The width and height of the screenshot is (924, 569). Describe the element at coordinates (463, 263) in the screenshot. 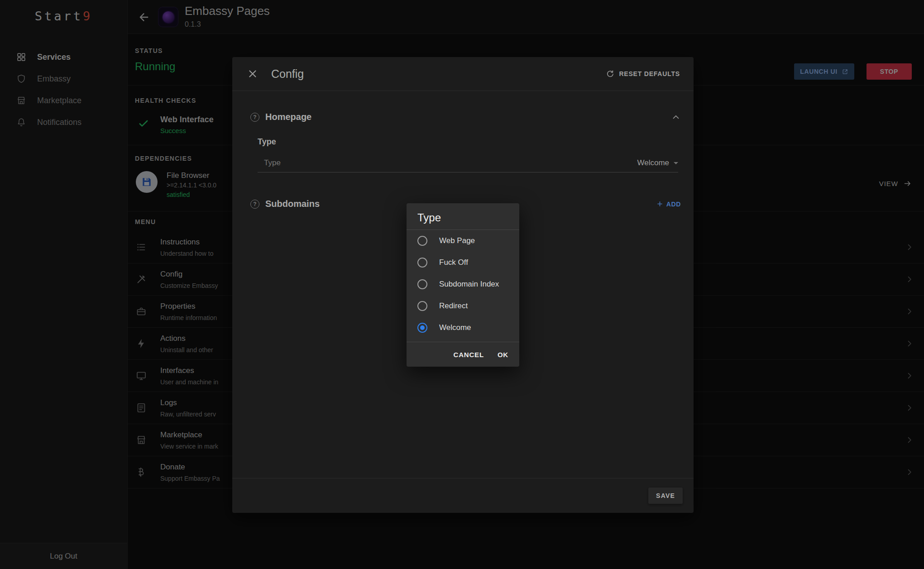

I see `type-option-fuck-off: Fuck Off` at that location.